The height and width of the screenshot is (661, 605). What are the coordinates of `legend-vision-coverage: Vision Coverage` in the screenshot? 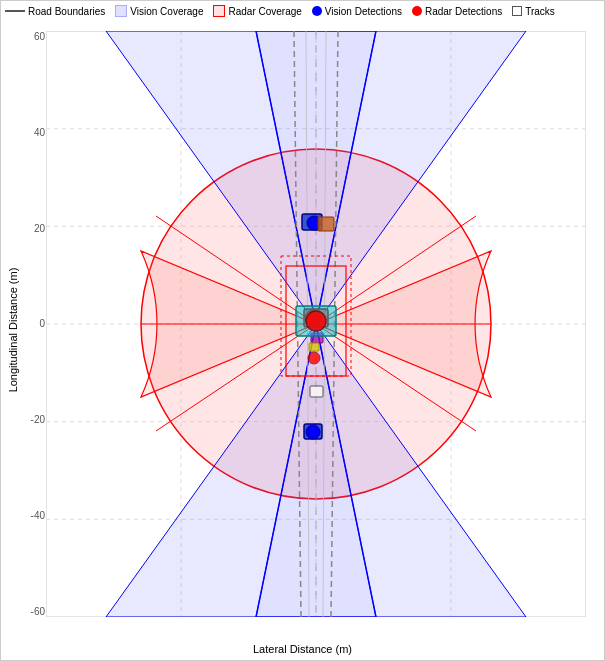 It's located at (159, 11).